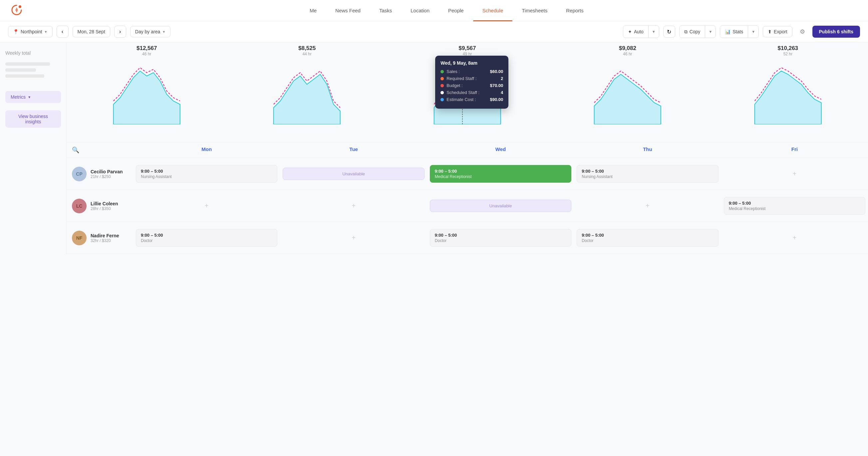 The image size is (868, 456). I want to click on auto-icon: ✦, so click(630, 32).